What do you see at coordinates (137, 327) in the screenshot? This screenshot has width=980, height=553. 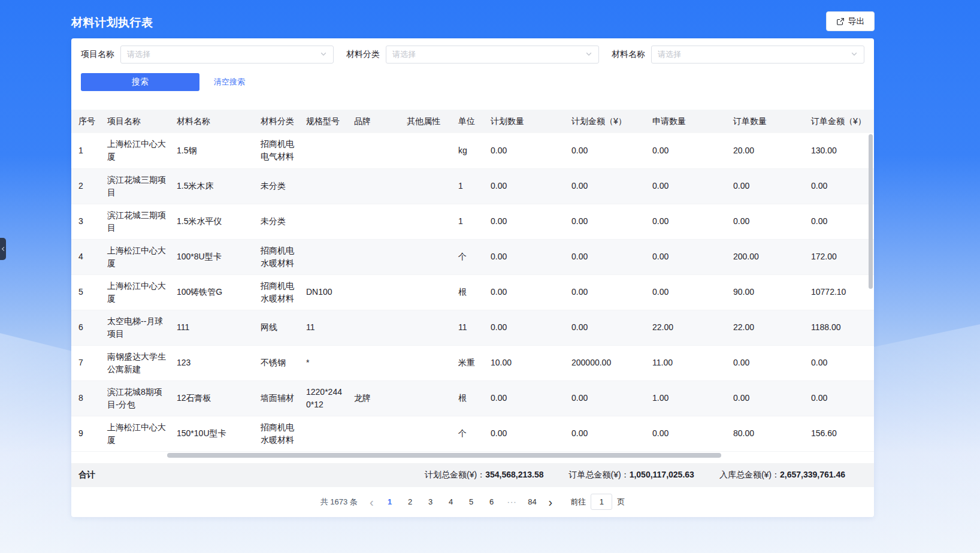 I see `table-cell: 太空电梯--月球项目` at bounding box center [137, 327].